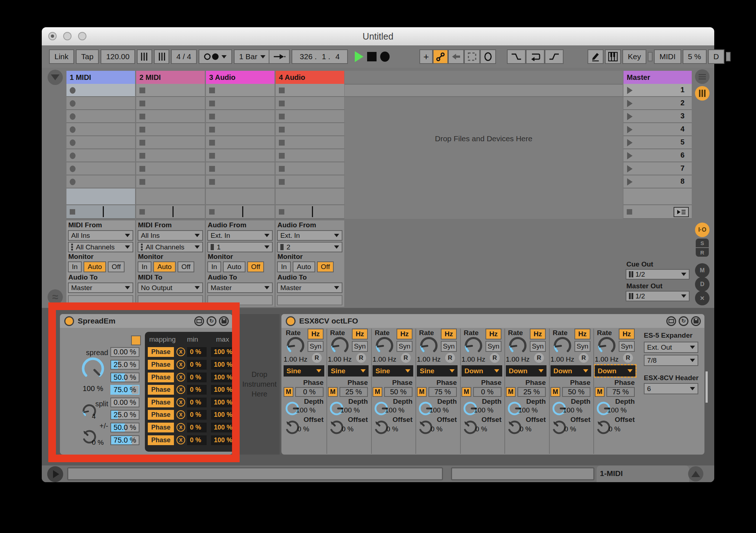  Describe the element at coordinates (671, 360) in the screenshot. I see `es5-channel-select: 7/8` at that location.